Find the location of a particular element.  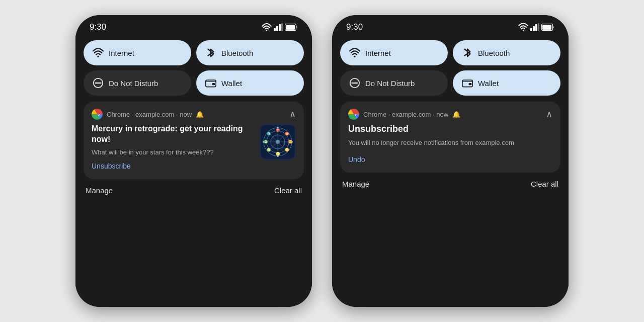

notif-image-left: ♈ ♉ ♊ ♋ ♌ ♍ ♎ ♏ is located at coordinates (278, 142).